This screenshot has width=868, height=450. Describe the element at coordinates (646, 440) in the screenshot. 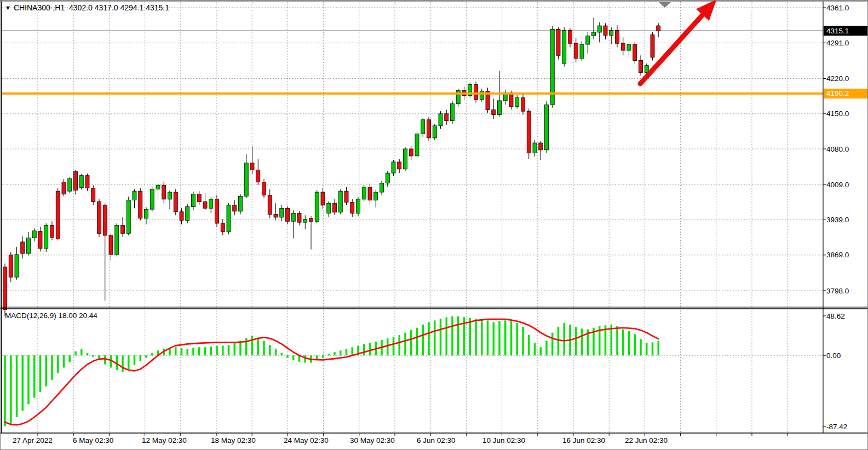

I see `svg-text: 22 Jun 02:30` at that location.